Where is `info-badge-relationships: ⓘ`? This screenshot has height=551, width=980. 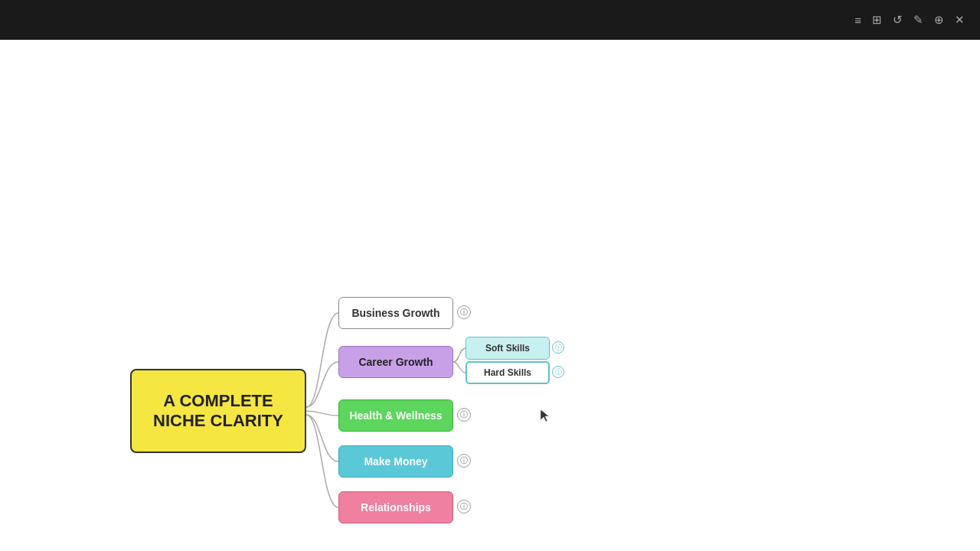
info-badge-relationships: ⓘ is located at coordinates (464, 507).